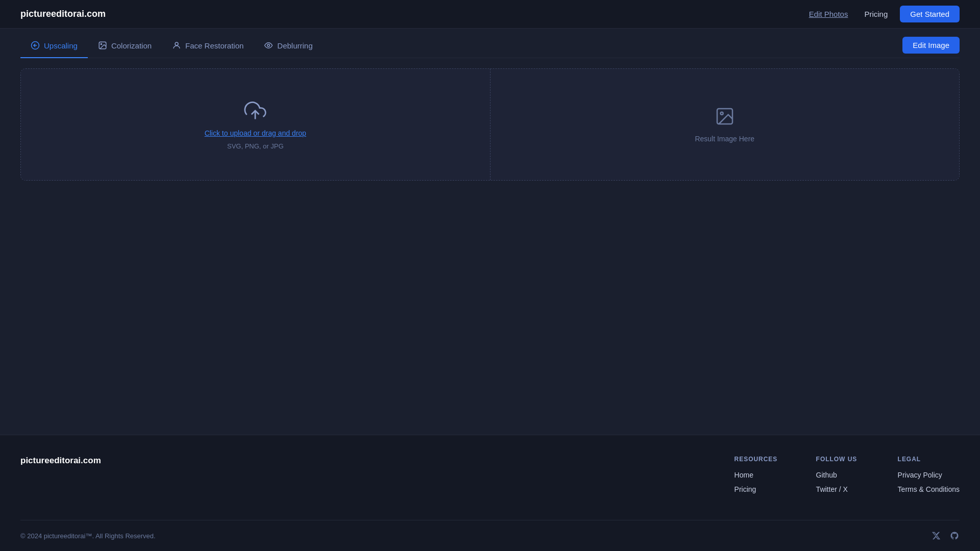  I want to click on tabs-bar: Upscaling Colorization Face Restorati, so click(490, 43).